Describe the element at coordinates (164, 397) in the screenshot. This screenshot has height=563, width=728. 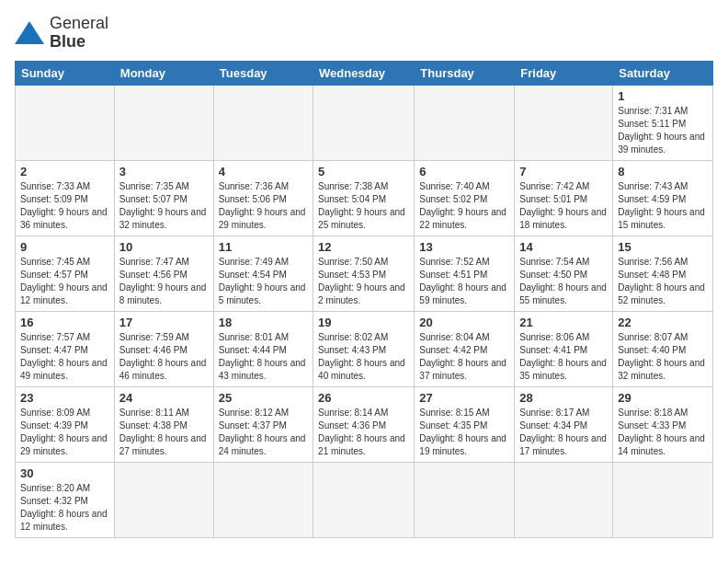
I see `day-number: 24` at that location.